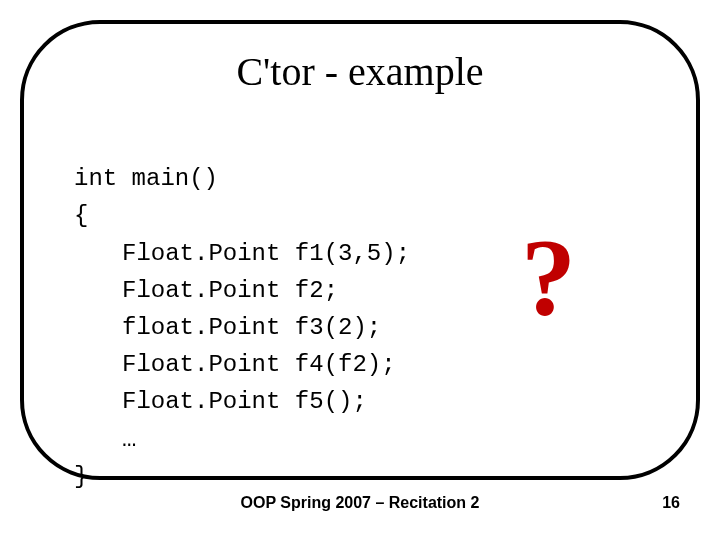 This screenshot has height=540, width=720. I want to click on code-line: Float.Point f4(f2);, so click(235, 364).